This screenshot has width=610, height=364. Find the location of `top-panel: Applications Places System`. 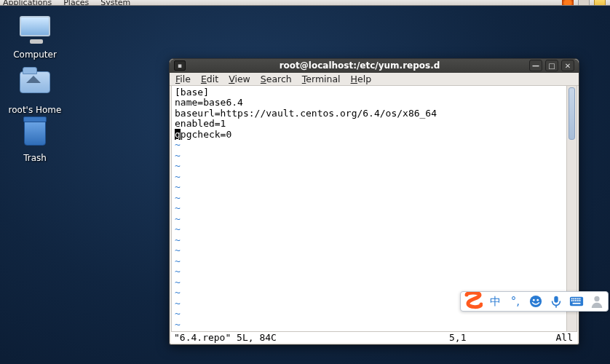

top-panel: Applications Places System is located at coordinates (305, 3).